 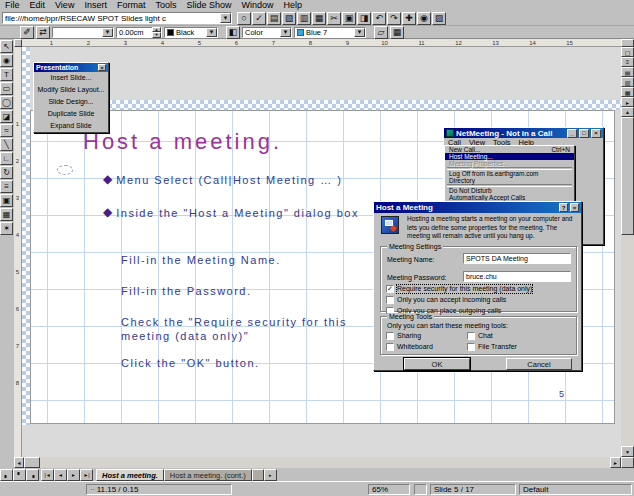 What do you see at coordinates (572, 134) in the screenshot?
I see `minimize-icon: _` at bounding box center [572, 134].